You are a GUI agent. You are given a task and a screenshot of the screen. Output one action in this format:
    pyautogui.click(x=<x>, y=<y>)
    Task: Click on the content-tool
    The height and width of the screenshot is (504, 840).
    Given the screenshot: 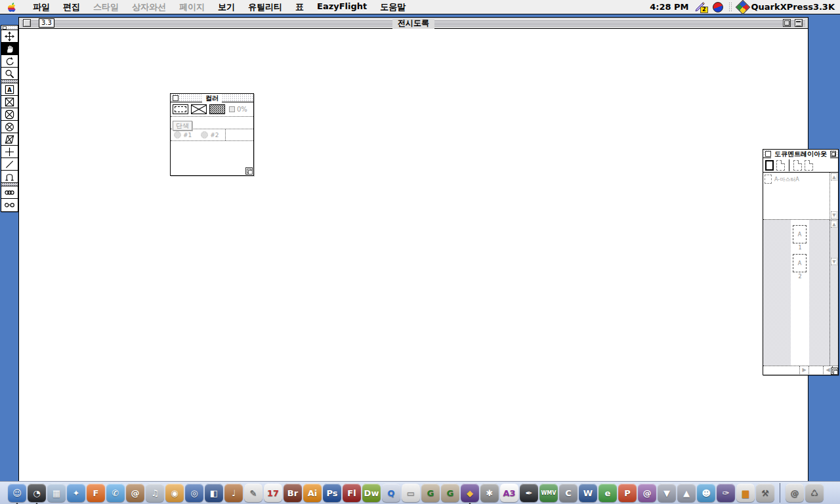 What is the action you would take?
    pyautogui.click(x=9, y=49)
    